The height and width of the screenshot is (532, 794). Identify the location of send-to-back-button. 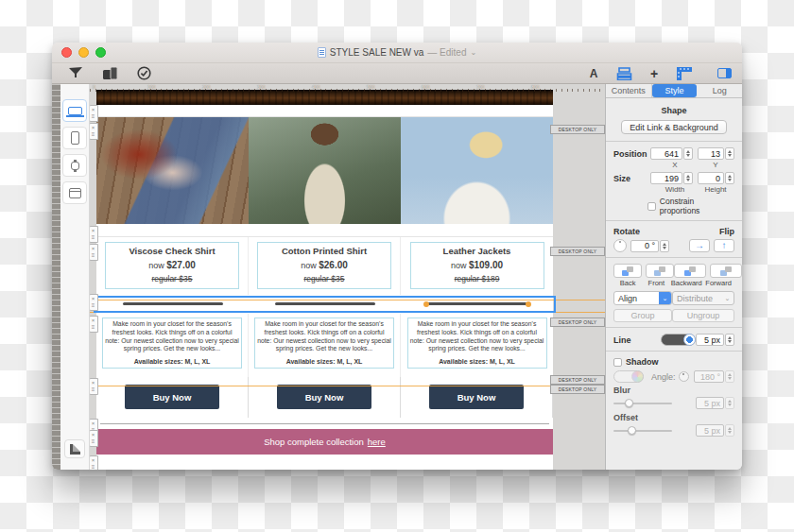
(628, 270).